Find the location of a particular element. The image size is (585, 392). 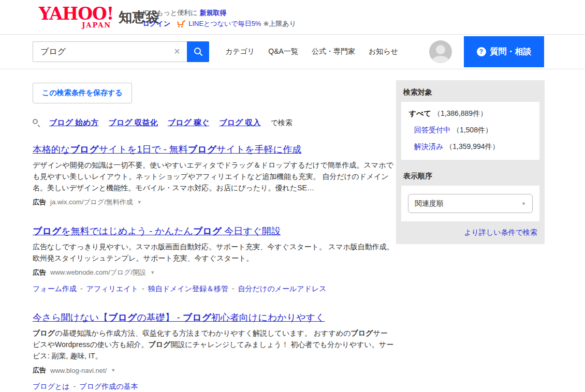

suggest-suffix: で検索 is located at coordinates (282, 123).